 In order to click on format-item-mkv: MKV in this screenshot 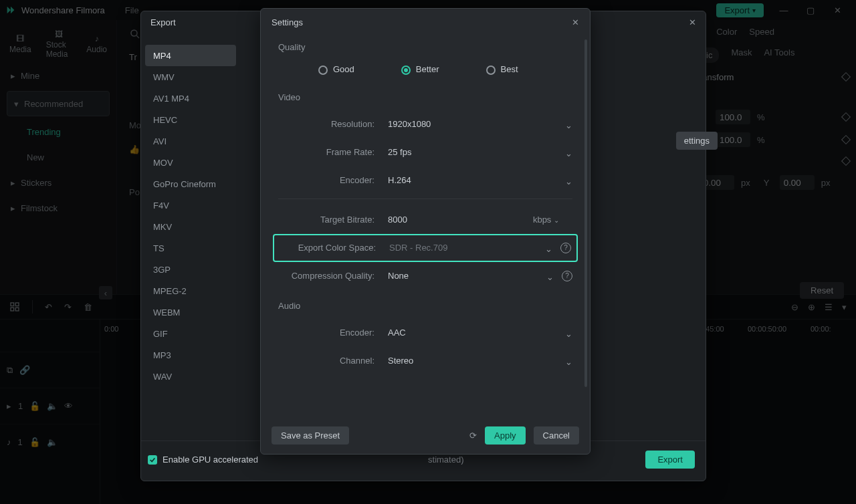, I will do `click(191, 227)`.